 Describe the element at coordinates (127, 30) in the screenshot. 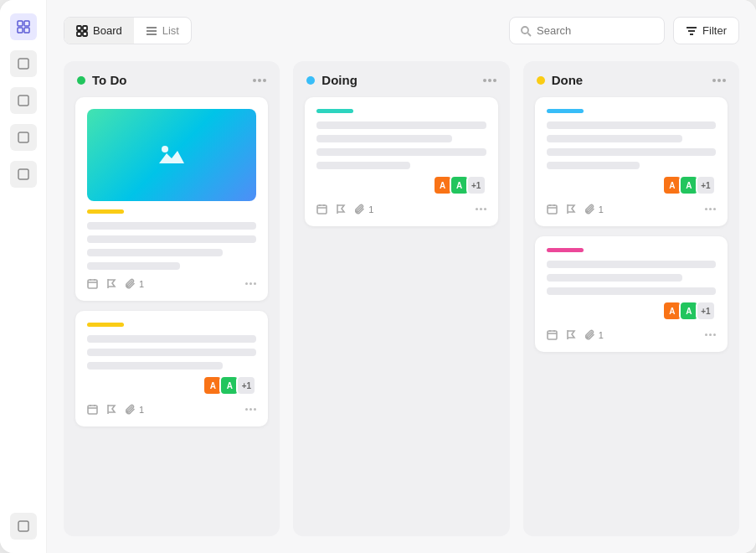

I see `view-toggle: Board List` at that location.